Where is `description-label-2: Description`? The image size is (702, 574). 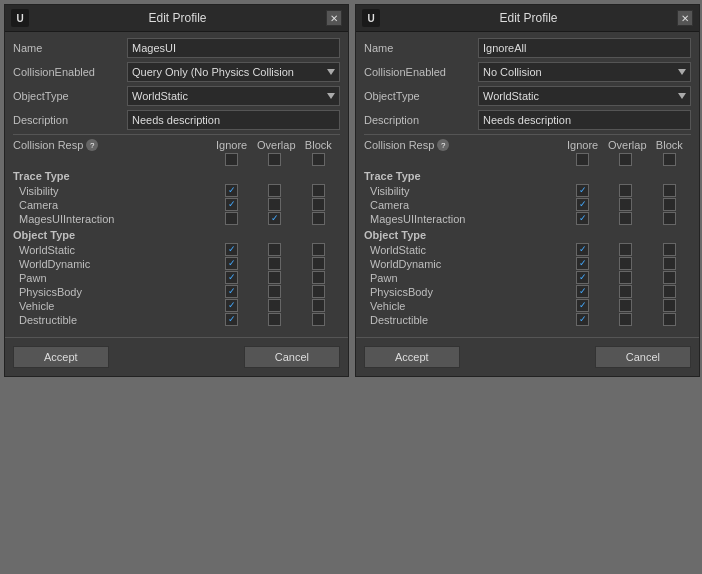 description-label-2: Description is located at coordinates (419, 120).